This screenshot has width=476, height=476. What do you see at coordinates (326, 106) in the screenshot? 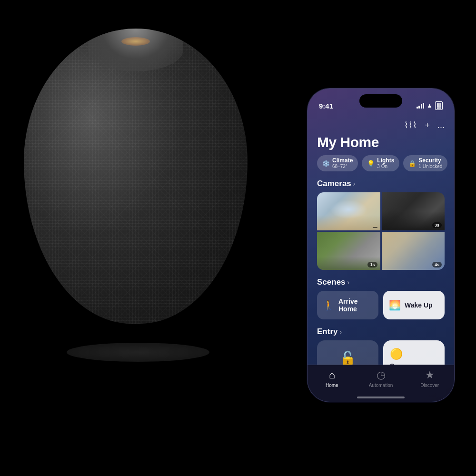
I see `status-time: 9:41` at bounding box center [326, 106].